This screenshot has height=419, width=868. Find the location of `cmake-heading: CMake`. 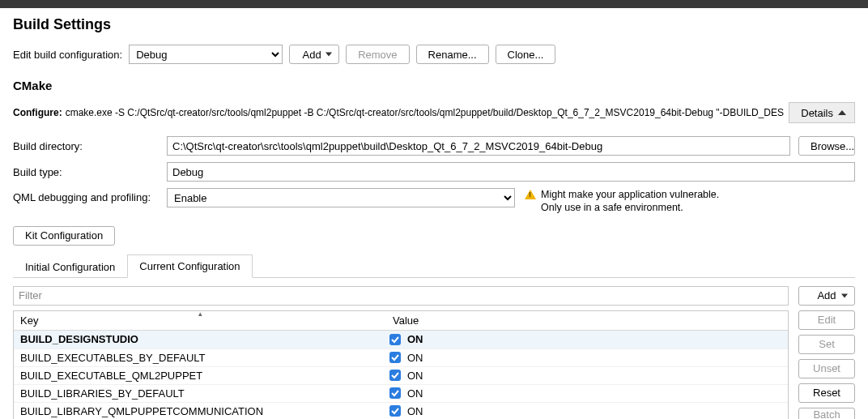

cmake-heading: CMake is located at coordinates (434, 86).